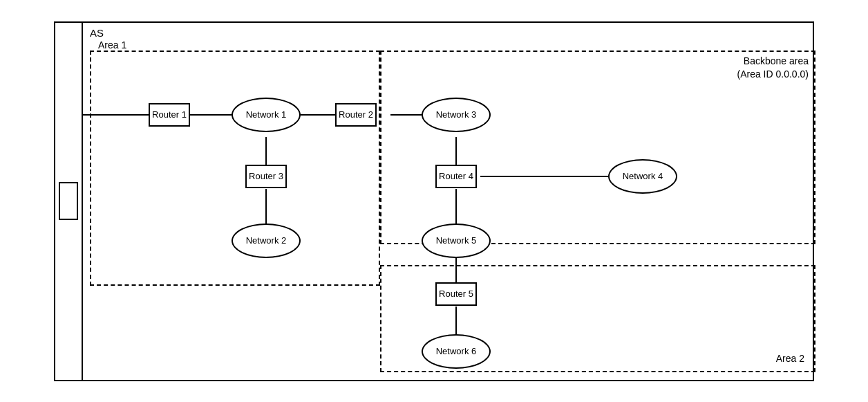 The image size is (868, 402). What do you see at coordinates (97, 33) in the screenshot?
I see `as-label: AS` at bounding box center [97, 33].